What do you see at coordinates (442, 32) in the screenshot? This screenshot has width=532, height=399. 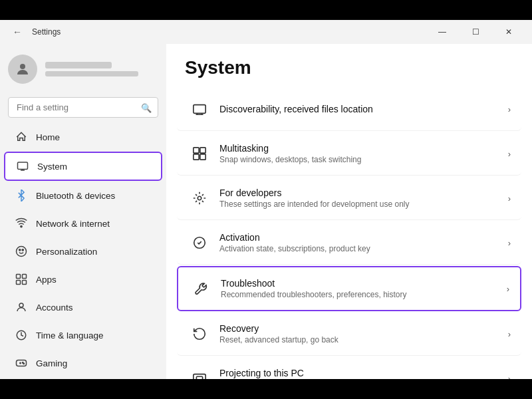 I see `minimize-button: —` at bounding box center [442, 32].